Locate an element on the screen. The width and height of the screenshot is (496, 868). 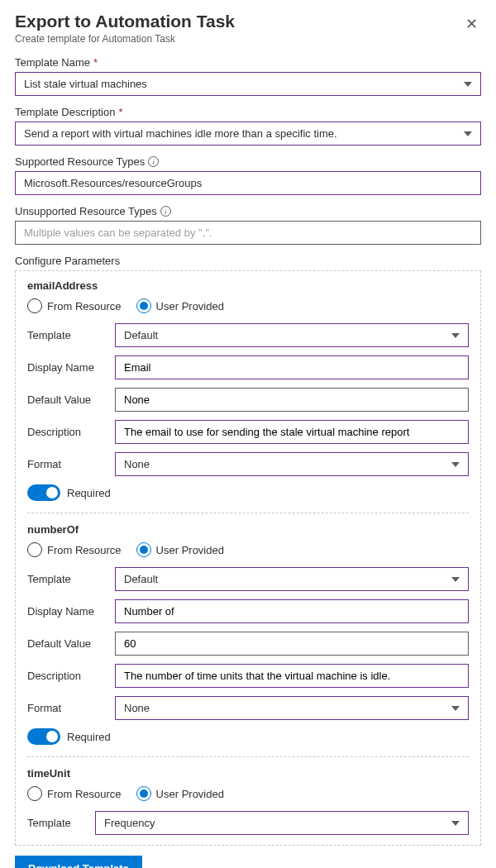
template-name-label: Template Name* is located at coordinates (248, 63).